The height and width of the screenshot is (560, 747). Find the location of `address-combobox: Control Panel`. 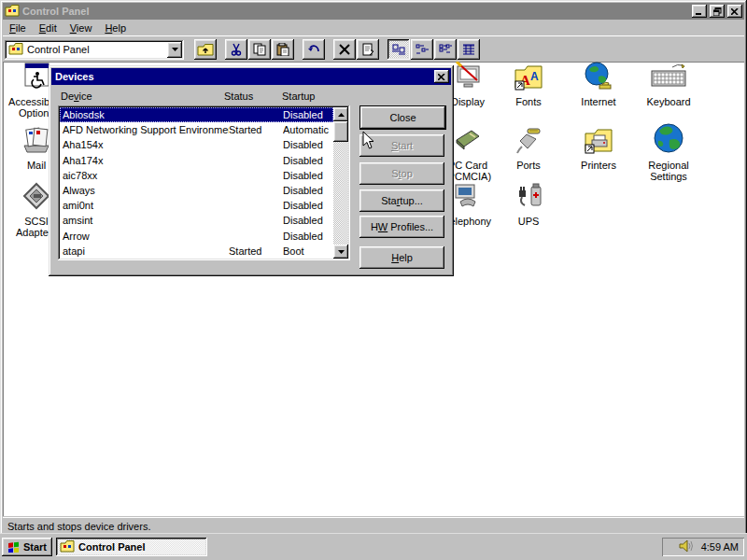

address-combobox: Control Panel is located at coordinates (94, 50).